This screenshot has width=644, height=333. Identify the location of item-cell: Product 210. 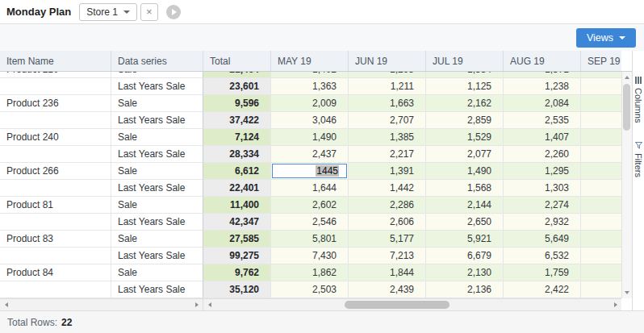
(56, 75).